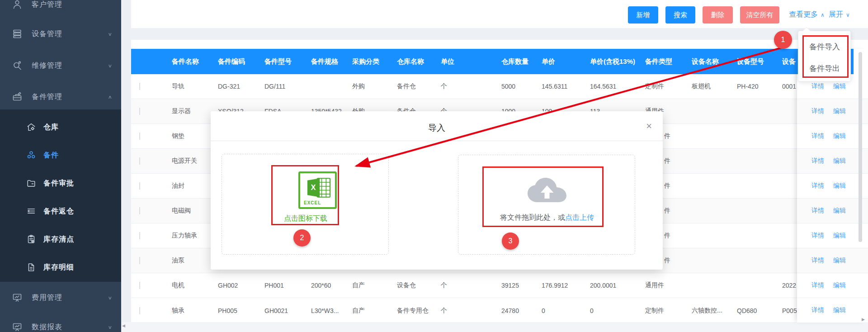 The image size is (868, 332). I want to click on sidebar-subitem-parts: 备件, so click(61, 155).